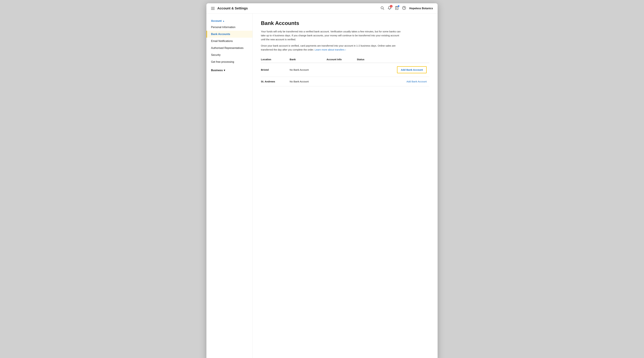 This screenshot has height=358, width=644. I want to click on business-chevron: ▾, so click(224, 70).